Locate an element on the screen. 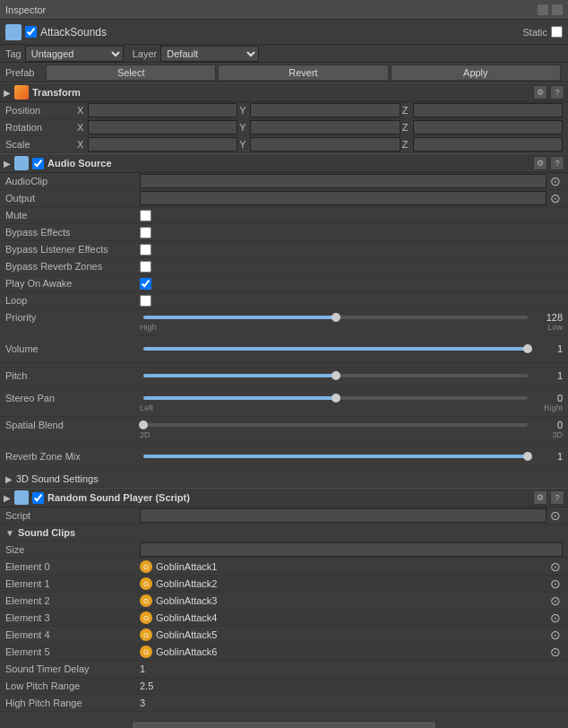 The image size is (568, 728). size-input: 6 is located at coordinates (351, 550).